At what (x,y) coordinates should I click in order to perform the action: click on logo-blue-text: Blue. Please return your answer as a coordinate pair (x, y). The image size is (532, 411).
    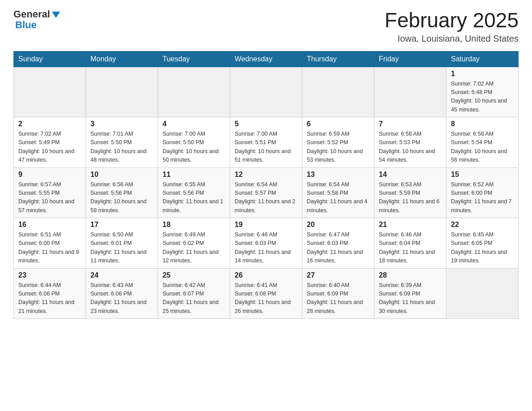
    Looking at the image, I should click on (38, 25).